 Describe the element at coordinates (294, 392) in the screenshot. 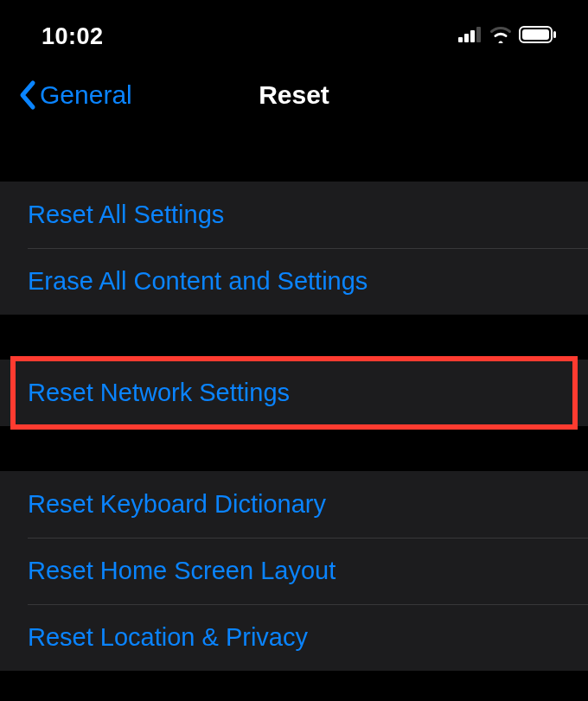

I see `settings-group-2: Reset Network Settings` at that location.